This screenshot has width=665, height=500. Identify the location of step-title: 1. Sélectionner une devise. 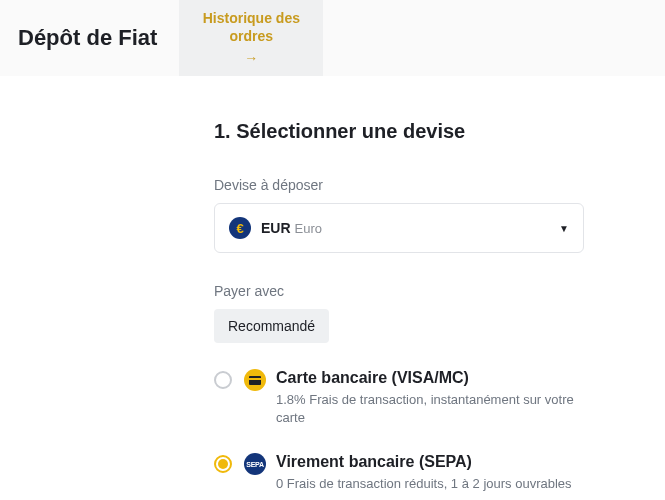
(407, 132).